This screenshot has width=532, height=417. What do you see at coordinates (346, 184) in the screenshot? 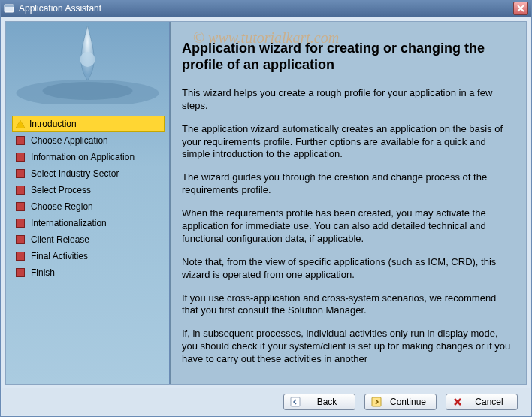
I see `body-paragraph: The wizard guides you through the creati…` at bounding box center [346, 184].